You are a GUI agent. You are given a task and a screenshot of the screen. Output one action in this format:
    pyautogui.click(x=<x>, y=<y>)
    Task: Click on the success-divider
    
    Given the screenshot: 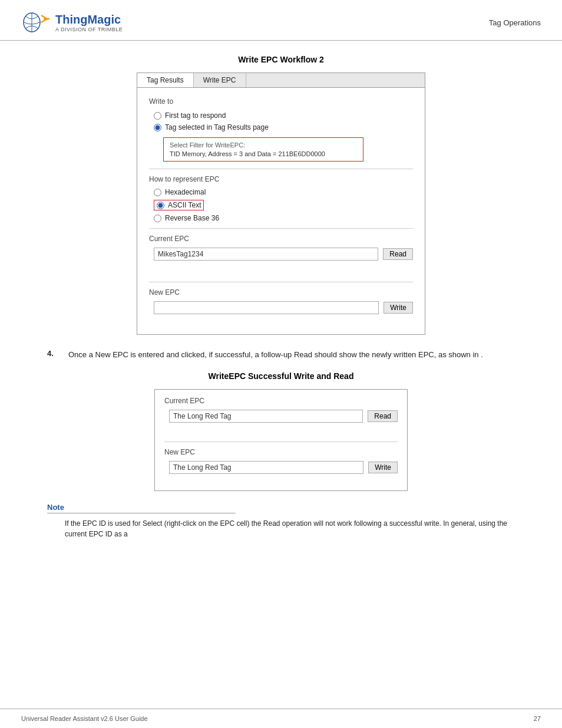 What is the action you would take?
    pyautogui.click(x=281, y=442)
    